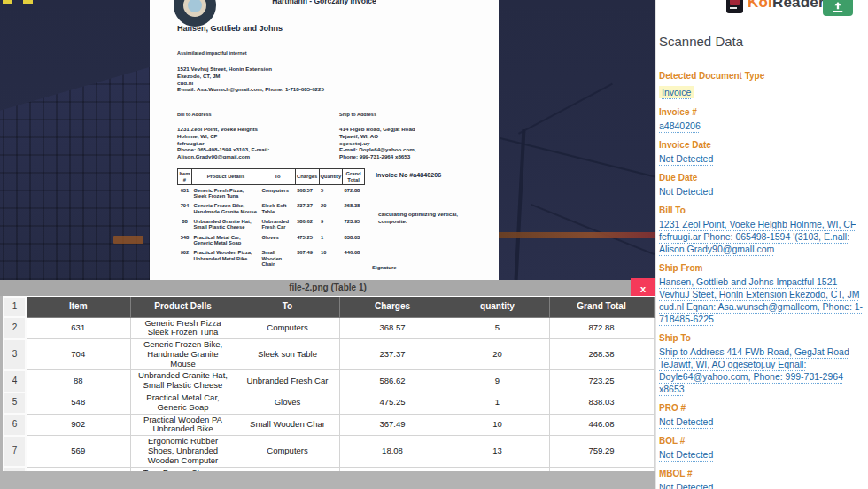  I want to click on row-number: 7, so click(14, 452).